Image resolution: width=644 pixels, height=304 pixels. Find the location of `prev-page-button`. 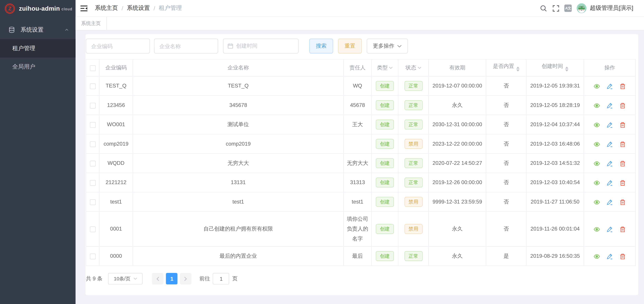

prev-page-button is located at coordinates (158, 279).